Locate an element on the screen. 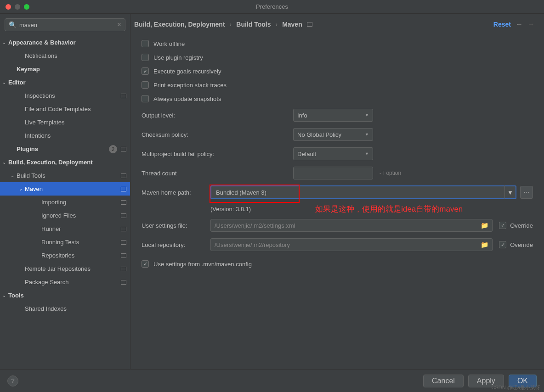 This screenshot has width=544, height=392. sidebar-item-plugins: Plugins2 is located at coordinates (65, 149).